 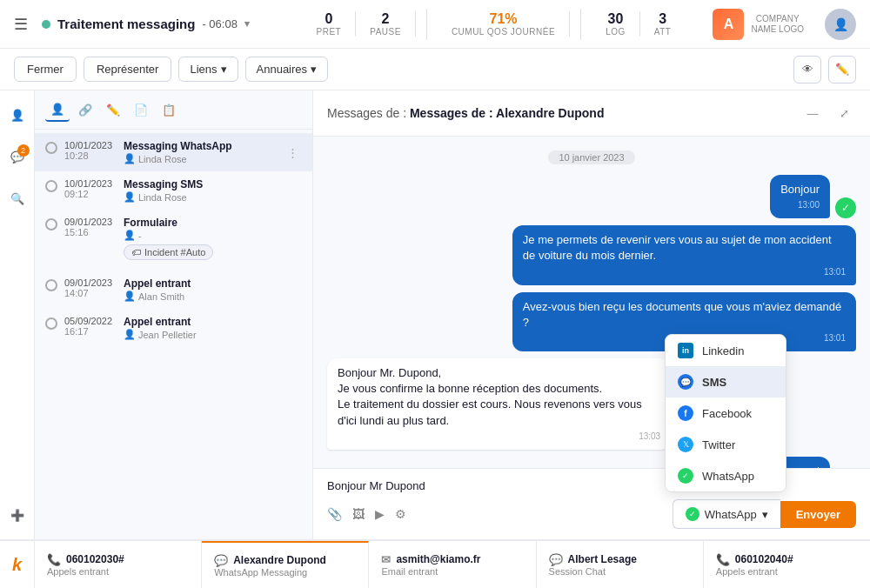 What do you see at coordinates (620, 565) in the screenshot?
I see `bottom-item-chat: 💬 Albert Lesage Session Chat` at bounding box center [620, 565].